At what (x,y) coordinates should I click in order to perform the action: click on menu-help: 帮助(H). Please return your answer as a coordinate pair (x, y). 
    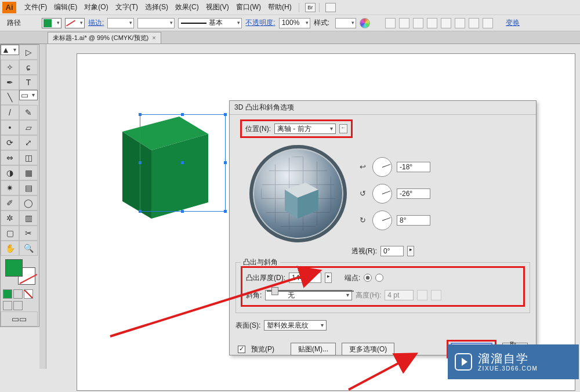
    Looking at the image, I should click on (280, 7).